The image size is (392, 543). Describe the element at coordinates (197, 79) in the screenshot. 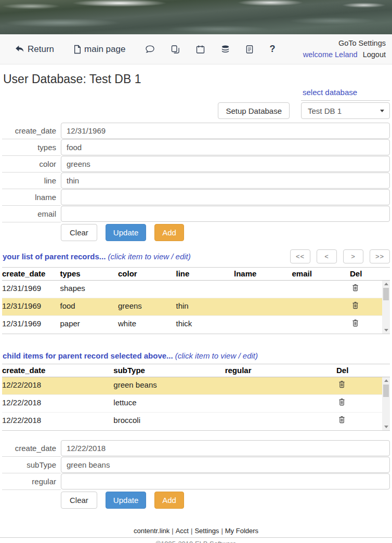

I see `page-title: User Database: Test DB 1` at that location.